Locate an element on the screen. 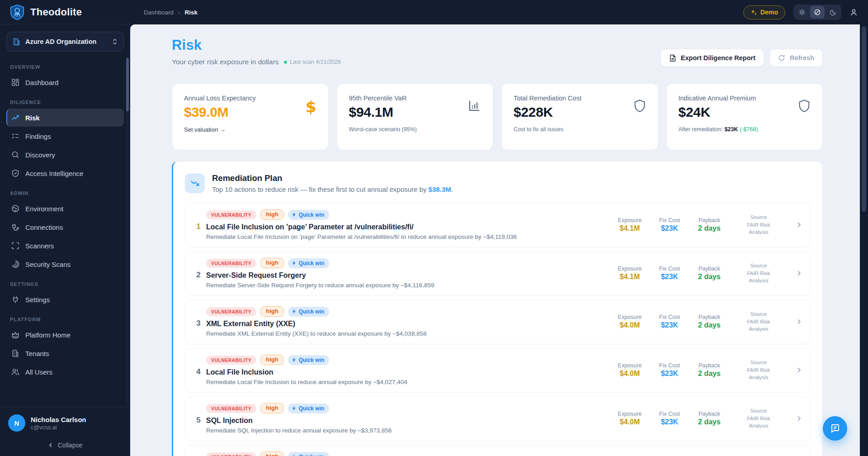 Image resolution: width=868 pixels, height=456 pixels. theme-toggle is located at coordinates (817, 12).